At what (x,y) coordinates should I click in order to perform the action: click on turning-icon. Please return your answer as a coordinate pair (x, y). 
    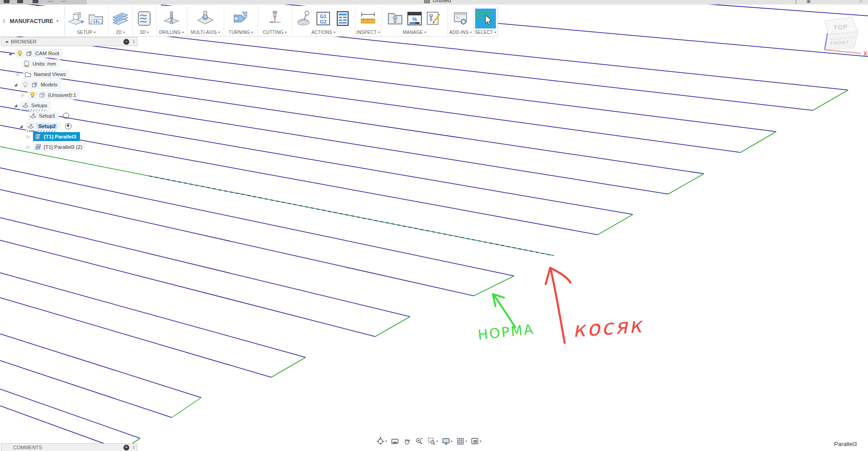
    Looking at the image, I should click on (241, 19).